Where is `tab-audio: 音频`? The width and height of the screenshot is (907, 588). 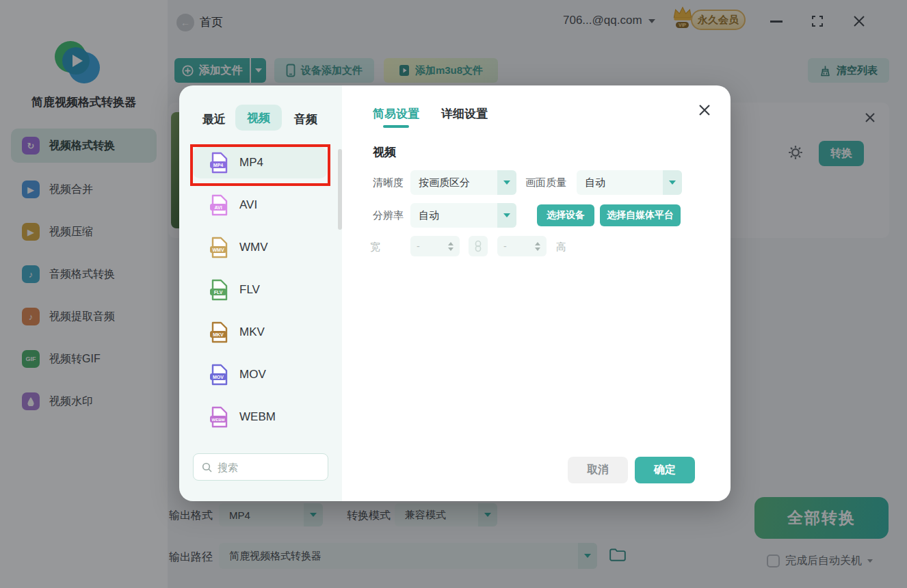
tab-audio: 音频 is located at coordinates (306, 119).